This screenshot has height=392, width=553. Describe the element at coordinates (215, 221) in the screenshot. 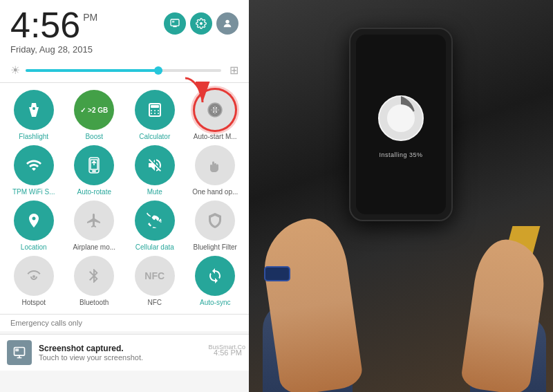

I see `bluelight-circle` at that location.